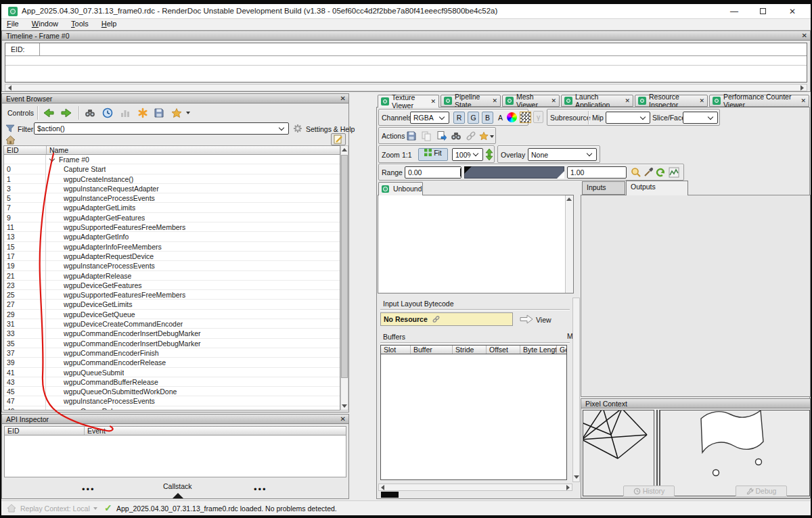 The width and height of the screenshot is (812, 518). What do you see at coordinates (674, 172) in the screenshot?
I see `histogram-icon` at bounding box center [674, 172].